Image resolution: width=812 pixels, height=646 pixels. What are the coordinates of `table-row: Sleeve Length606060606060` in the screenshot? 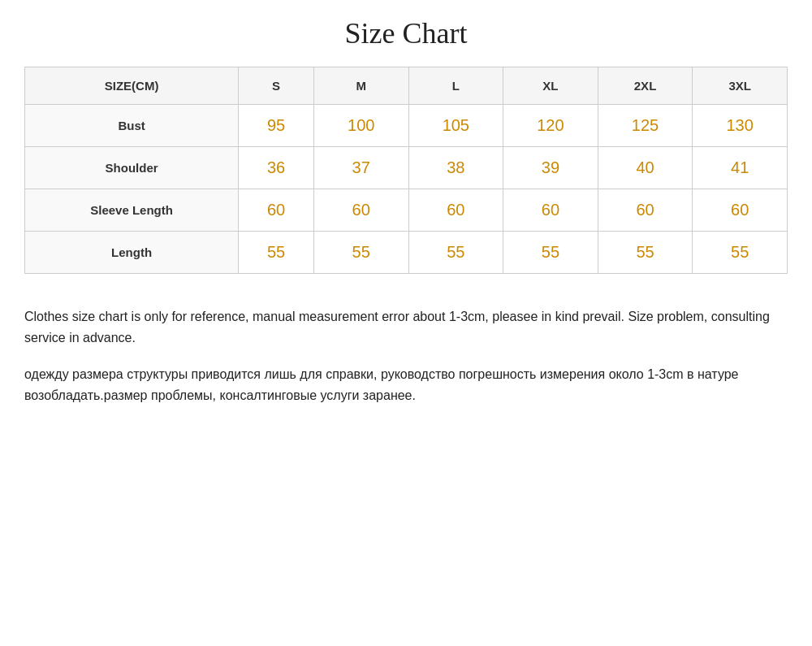 It's located at (406, 210).